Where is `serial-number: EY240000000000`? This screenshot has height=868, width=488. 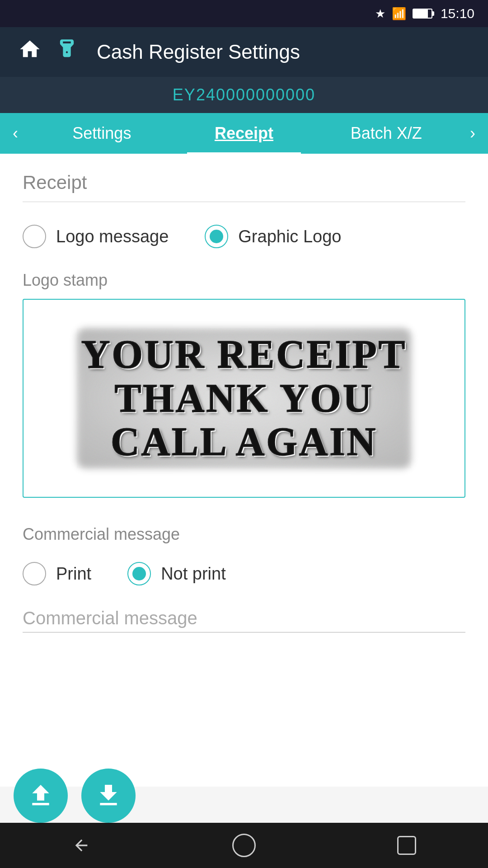
serial-number: EY240000000000 is located at coordinates (244, 95).